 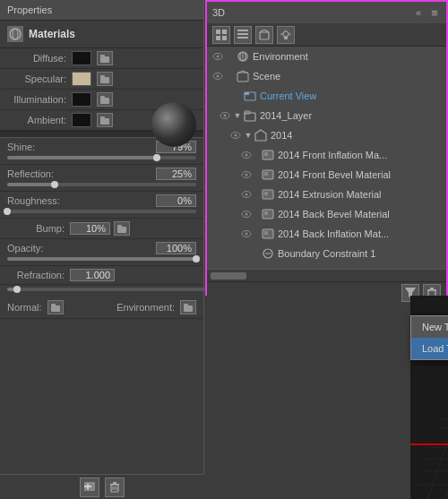 What do you see at coordinates (105, 58) in the screenshot?
I see `diffuse-folder-btn` at bounding box center [105, 58].